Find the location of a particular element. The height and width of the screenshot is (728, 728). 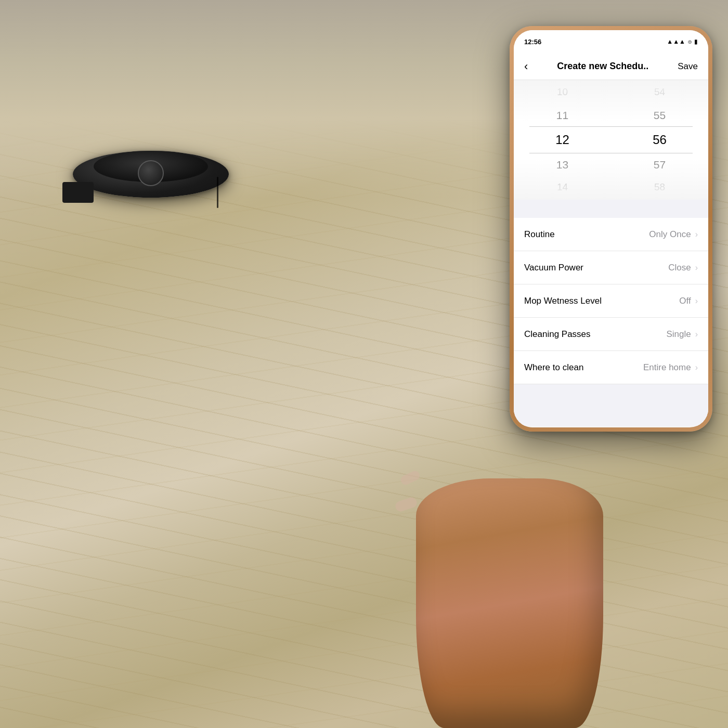

minute-item: 57 is located at coordinates (659, 164).